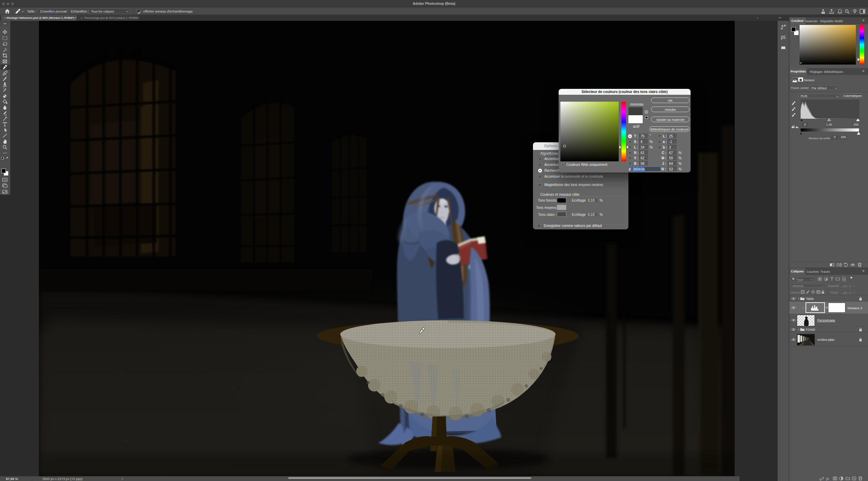 This screenshot has width=868, height=481. Describe the element at coordinates (783, 37) in the screenshot. I see `svg-text: β5` at that location.